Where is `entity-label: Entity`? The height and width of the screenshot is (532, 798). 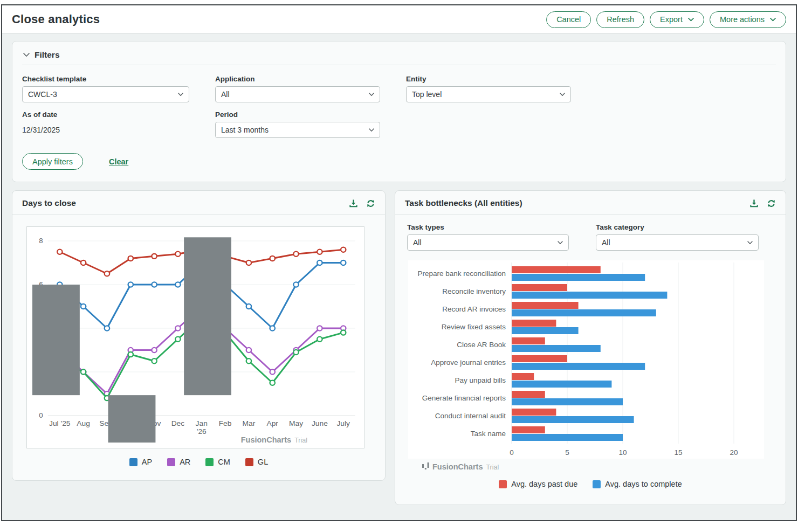
entity-label: Entity is located at coordinates (489, 79).